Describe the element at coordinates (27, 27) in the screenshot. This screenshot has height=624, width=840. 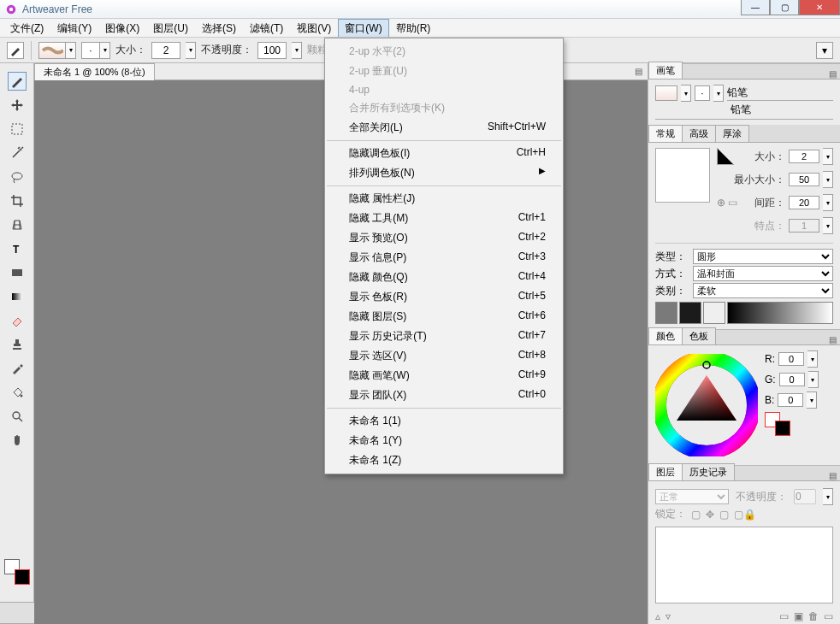
I see `menu-file: 文件(Z)` at that location.